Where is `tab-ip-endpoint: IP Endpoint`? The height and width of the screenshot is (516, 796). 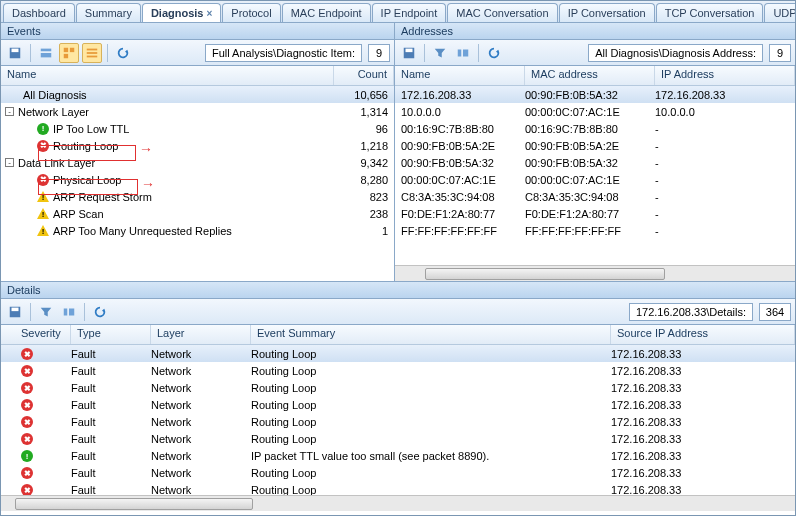 tab-ip-endpoint: IP Endpoint is located at coordinates (410, 12).